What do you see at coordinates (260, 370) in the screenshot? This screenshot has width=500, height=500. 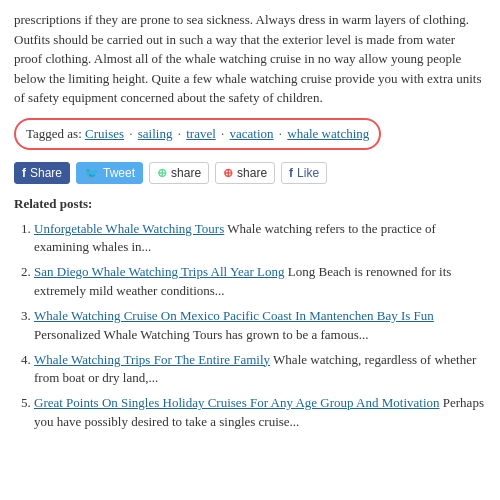 I see `related-post-item: Whale Watching Trips For The Entire Fami…` at bounding box center [260, 370].